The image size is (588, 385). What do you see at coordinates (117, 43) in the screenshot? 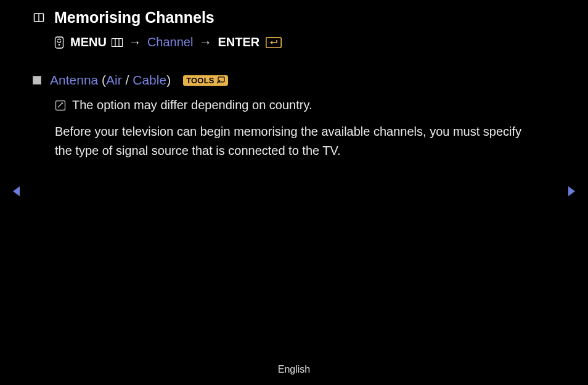
I see `menu-grid-icon` at bounding box center [117, 43].